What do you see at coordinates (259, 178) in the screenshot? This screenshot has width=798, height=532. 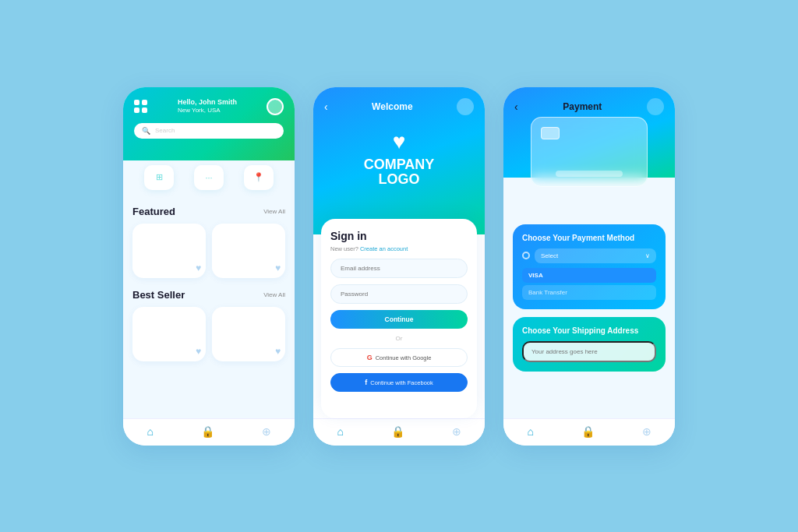 I see `quick-icon-location: 📍` at bounding box center [259, 178].